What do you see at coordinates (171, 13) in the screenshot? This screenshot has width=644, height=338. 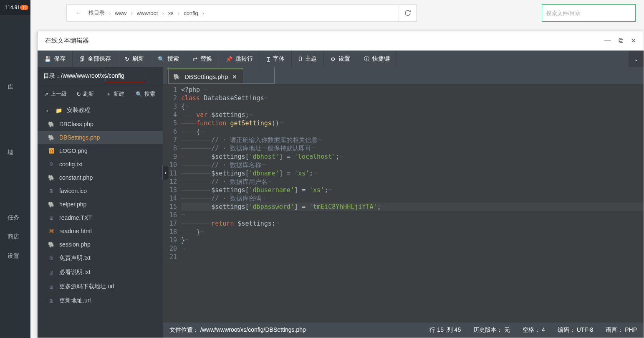 I see `crumb-xs: xs` at bounding box center [171, 13].